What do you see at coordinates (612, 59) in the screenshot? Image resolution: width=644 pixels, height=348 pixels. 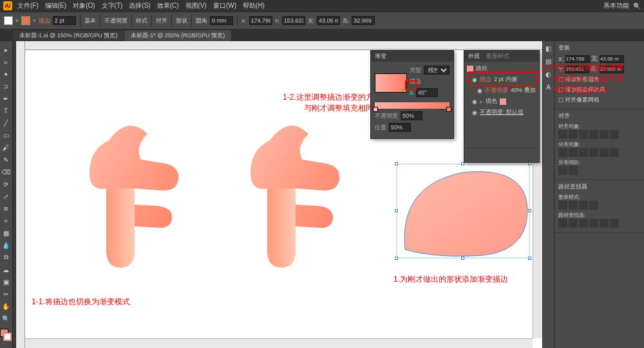 I see `dock-w` at bounding box center [612, 59].